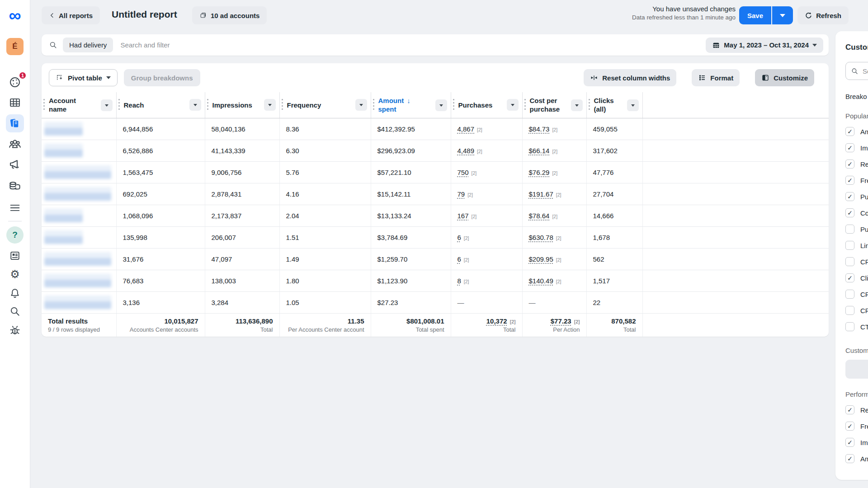 This screenshot has height=488, width=868. I want to click on column-header-purchases: Purchases, so click(486, 105).